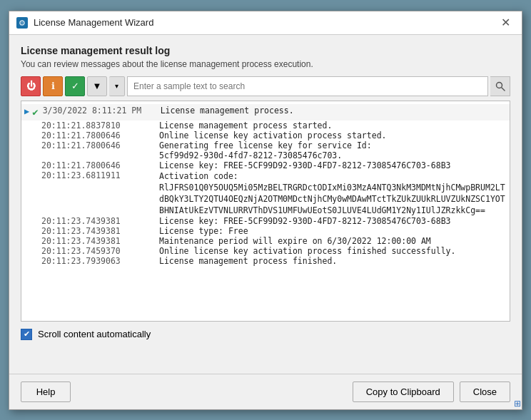 The width and height of the screenshot is (531, 420). I want to click on error-icon: ⏻, so click(31, 86).